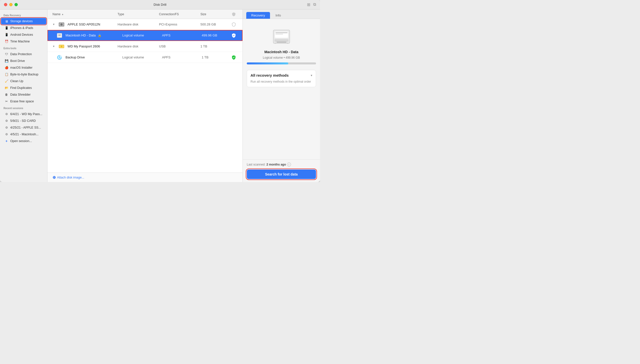 The width and height of the screenshot is (640, 364). I want to click on sidebar-toggle-icon: ⧉, so click(315, 4).